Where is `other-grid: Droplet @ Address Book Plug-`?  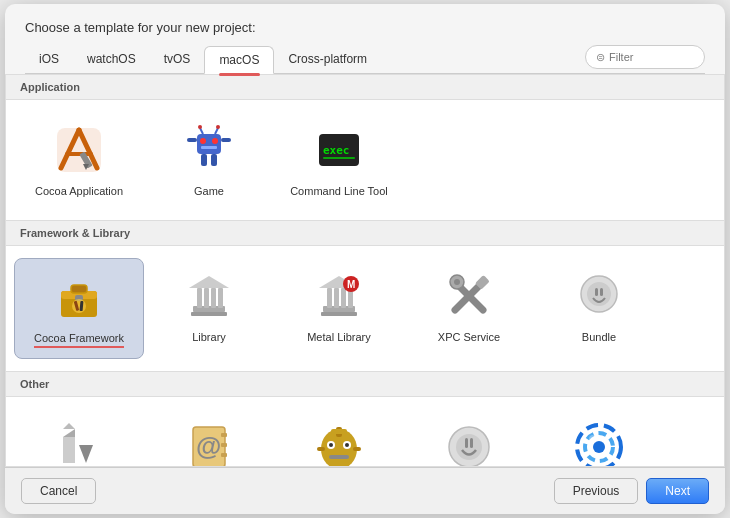 other-grid: Droplet @ Address Book Plug- is located at coordinates (365, 432).